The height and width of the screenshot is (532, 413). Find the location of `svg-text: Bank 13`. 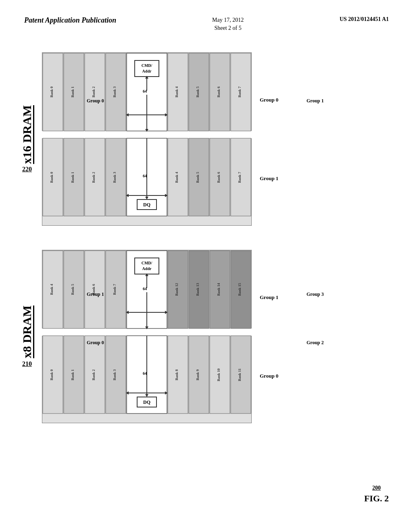

svg-text: Bank 13 is located at coordinates (198, 289).